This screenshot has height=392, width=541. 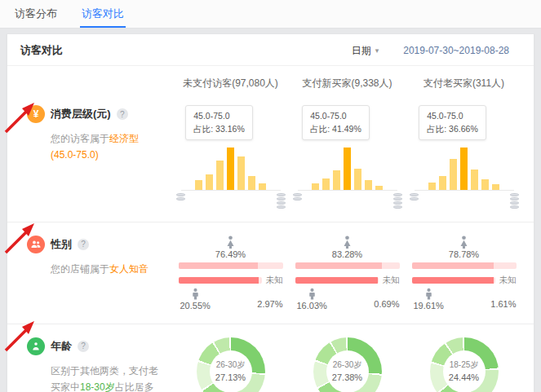 What do you see at coordinates (231, 372) in the screenshot?
I see `donut-center-label: 26-30岁 27.13%` at bounding box center [231, 372].